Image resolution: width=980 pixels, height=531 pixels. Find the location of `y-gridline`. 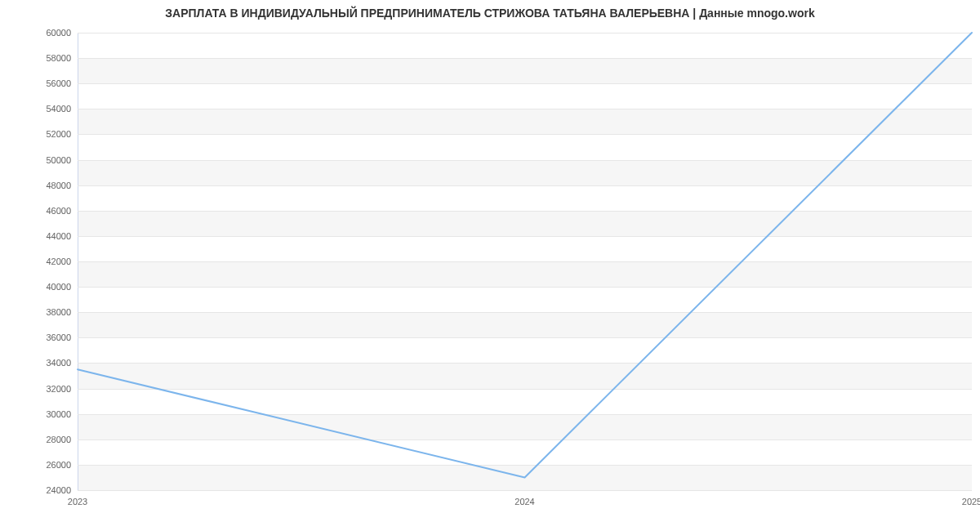

y-gridline is located at coordinates (524, 490).